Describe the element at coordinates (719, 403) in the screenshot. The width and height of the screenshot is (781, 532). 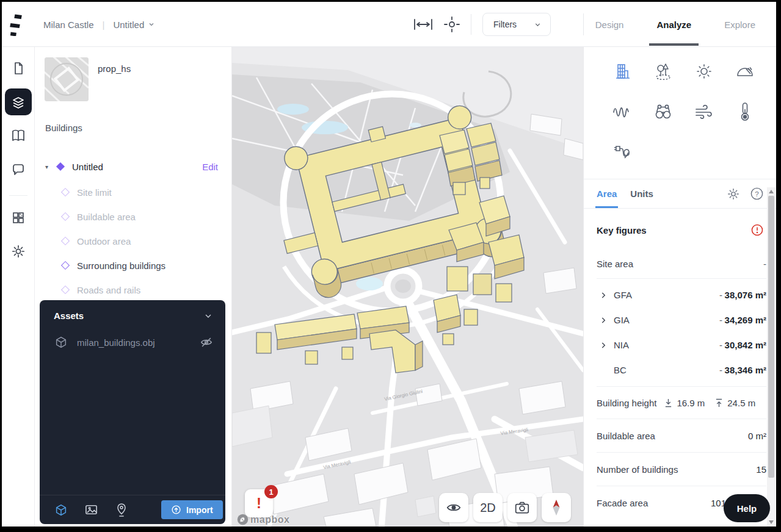
I see `max-height-icon` at that location.